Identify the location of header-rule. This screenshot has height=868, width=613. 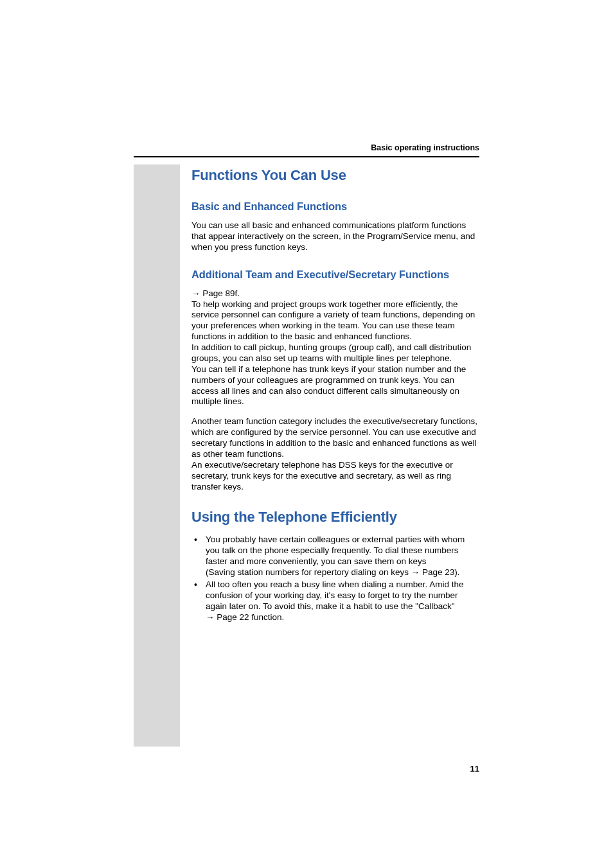
(306, 157).